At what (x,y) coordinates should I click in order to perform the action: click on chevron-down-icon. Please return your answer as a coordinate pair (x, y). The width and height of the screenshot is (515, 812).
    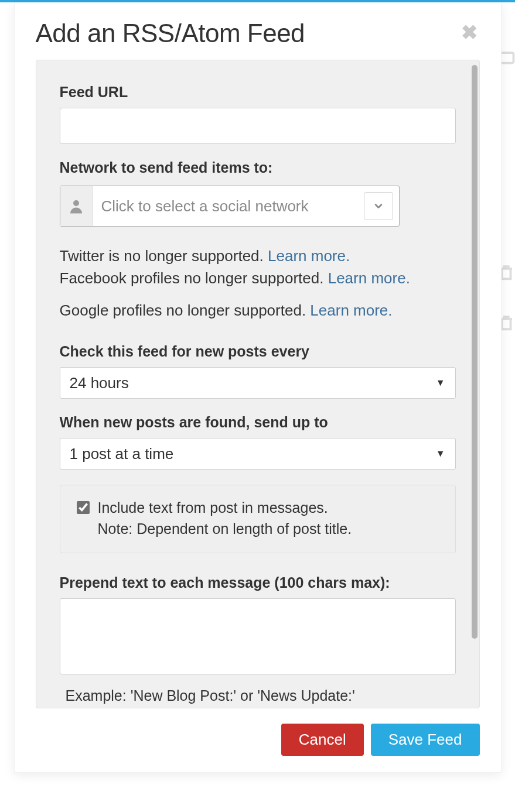
    Looking at the image, I should click on (378, 206).